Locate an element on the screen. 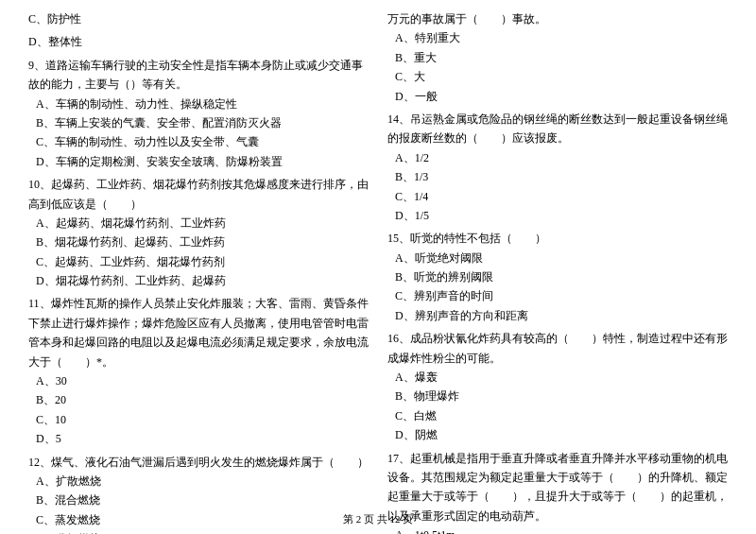  q14-option-c: C、1/4 is located at coordinates (561, 197).